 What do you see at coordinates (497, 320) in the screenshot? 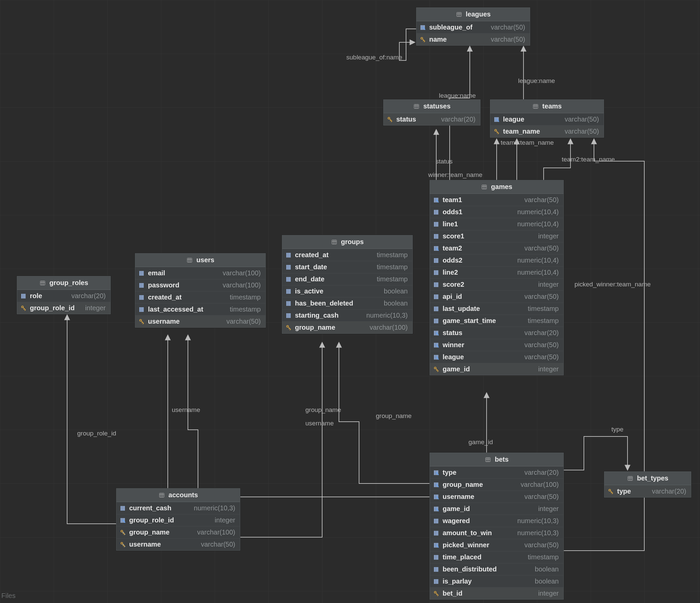
I see `column-row: game_start_timetimestamp` at bounding box center [497, 320].